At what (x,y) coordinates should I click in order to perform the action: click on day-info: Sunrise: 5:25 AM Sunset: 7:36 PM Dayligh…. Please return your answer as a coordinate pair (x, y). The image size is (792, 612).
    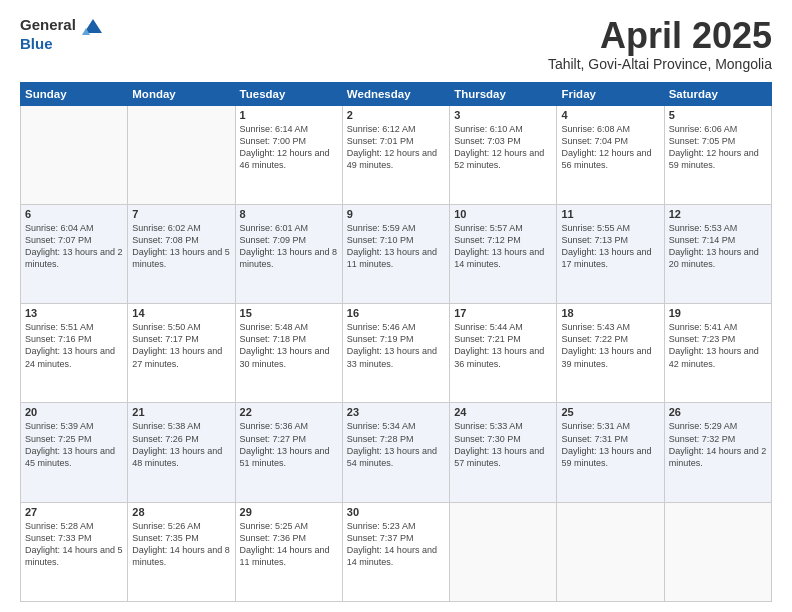
    Looking at the image, I should click on (289, 544).